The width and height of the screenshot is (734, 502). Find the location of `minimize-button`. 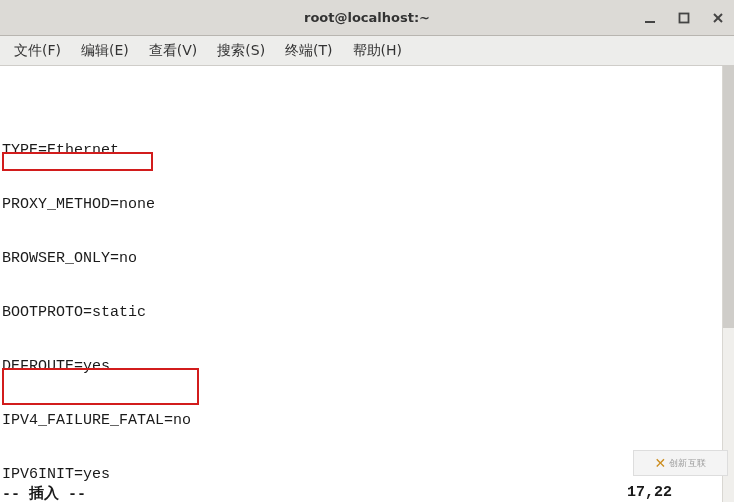

minimize-button is located at coordinates (650, 18).